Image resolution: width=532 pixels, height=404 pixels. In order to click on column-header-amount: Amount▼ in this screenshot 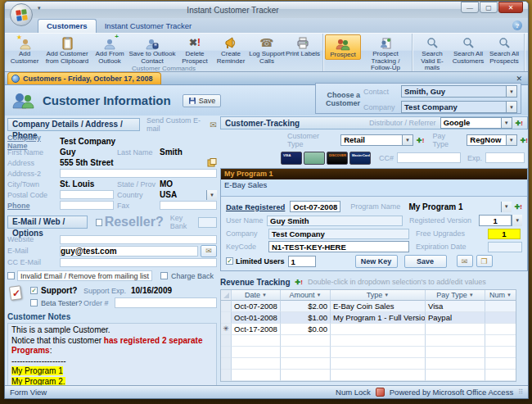, I will do `click(306, 295)`.